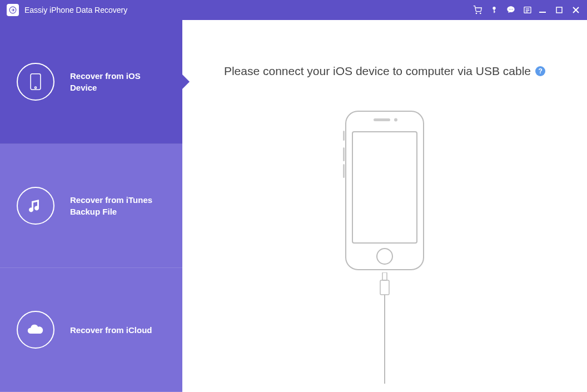 The image size is (587, 392). I want to click on close-button, so click(576, 10).